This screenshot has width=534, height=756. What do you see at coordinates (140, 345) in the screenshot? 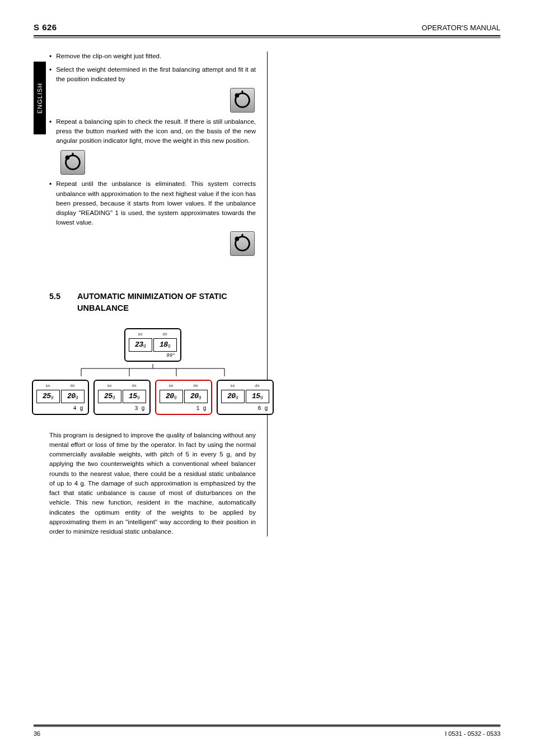
I see `cell-value: 23g` at bounding box center [140, 345].